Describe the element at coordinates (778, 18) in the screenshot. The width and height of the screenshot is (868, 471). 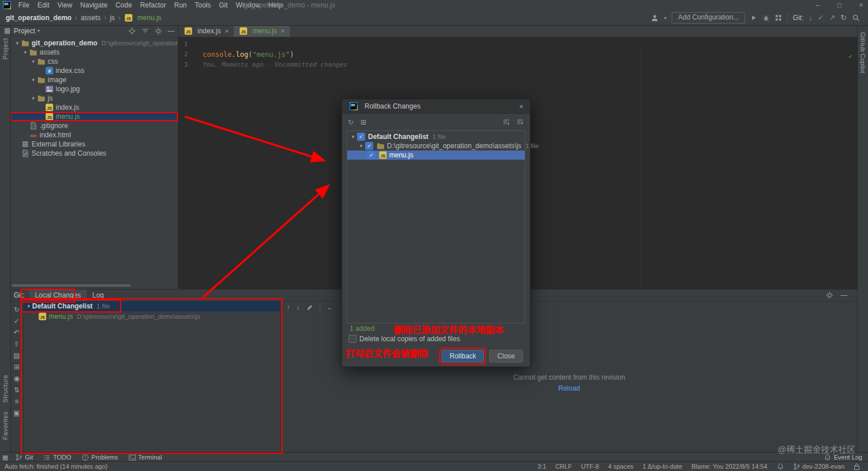
I see `coverage-icon` at that location.